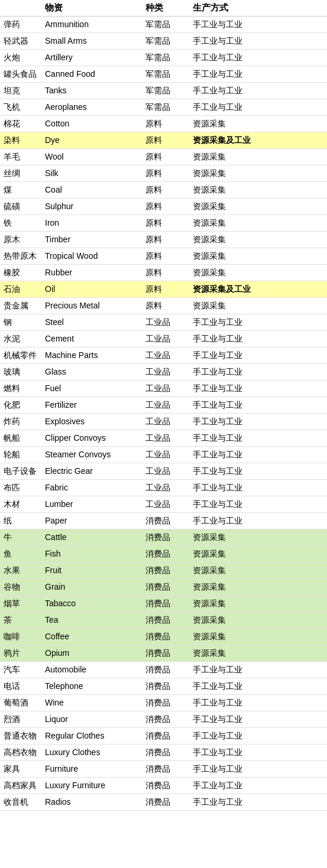 This screenshot has width=327, height=868. I want to click on cell-zh: 丝绸, so click(21, 174).